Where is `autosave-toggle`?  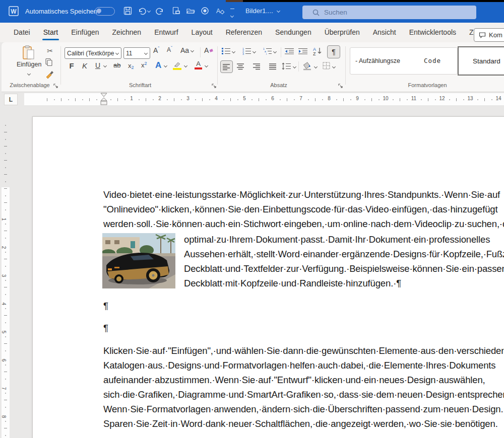 autosave-toggle is located at coordinates (105, 11).